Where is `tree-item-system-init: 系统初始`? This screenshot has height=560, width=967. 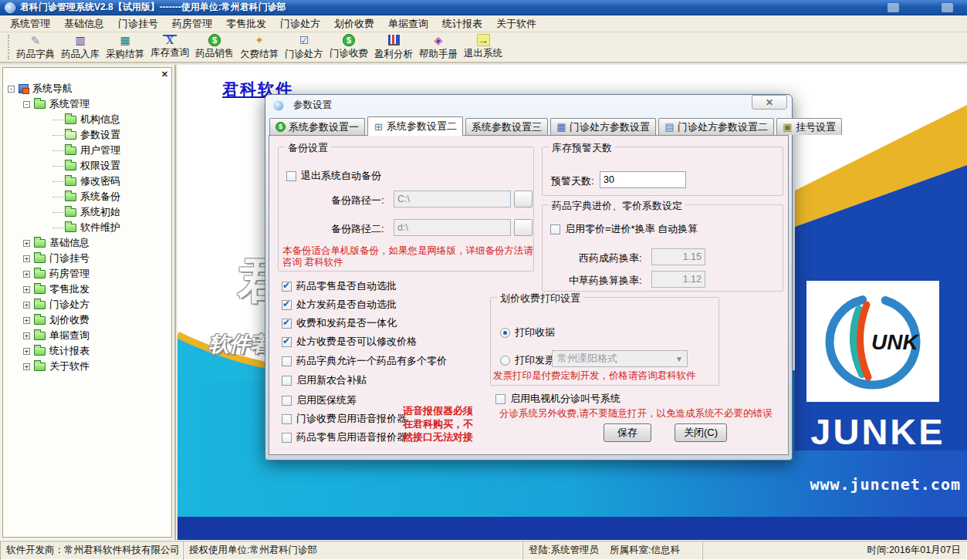 tree-item-system-init: 系统初始 is located at coordinates (90, 212).